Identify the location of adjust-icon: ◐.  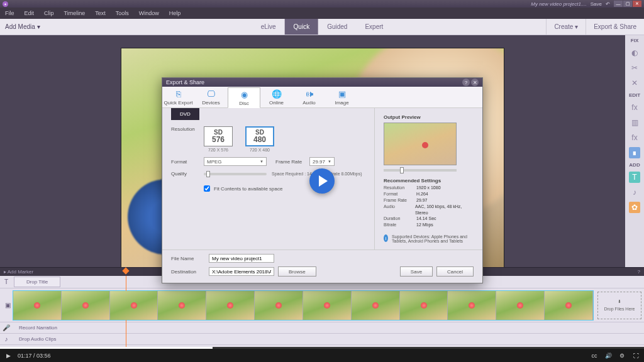
(635, 53).